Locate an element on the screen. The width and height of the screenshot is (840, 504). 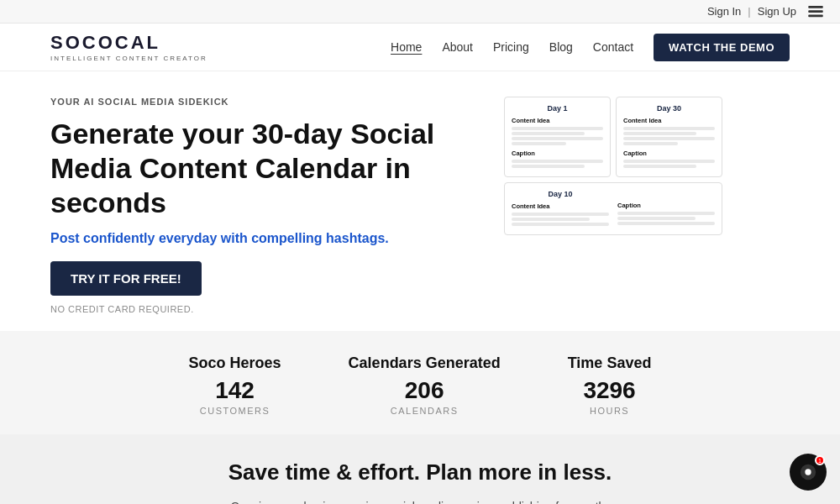
nav-links: Home About Pricing Blog Contact WATCH TH… is located at coordinates (590, 47).